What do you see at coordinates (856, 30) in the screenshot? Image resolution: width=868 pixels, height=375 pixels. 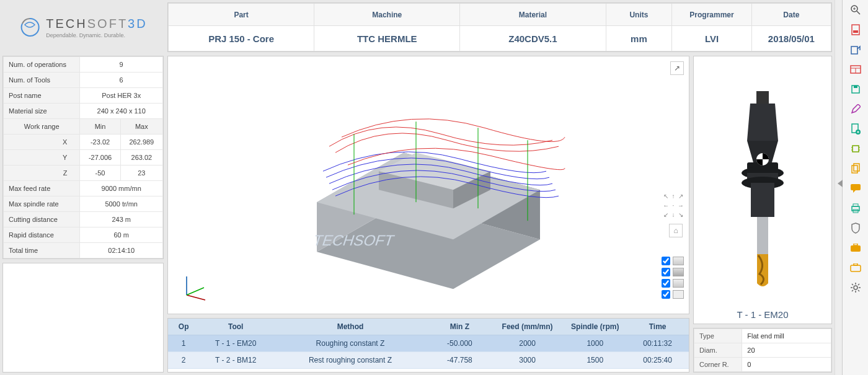 I see `page-icon` at bounding box center [856, 30].